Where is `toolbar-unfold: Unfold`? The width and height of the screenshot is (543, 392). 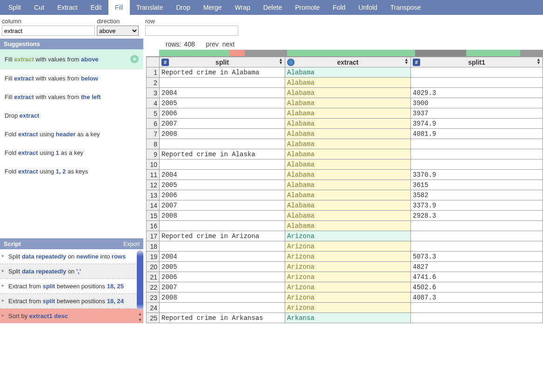
toolbar-unfold: Unfold is located at coordinates (368, 7).